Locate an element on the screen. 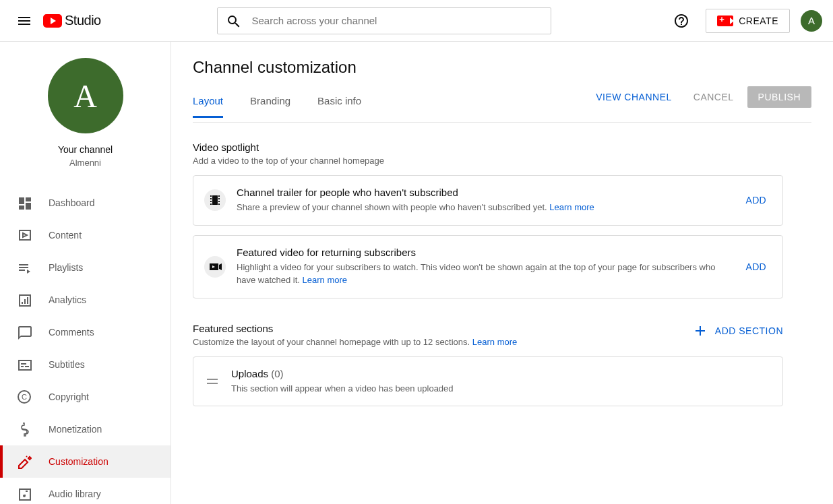 The height and width of the screenshot is (504, 833). search-icon is located at coordinates (233, 21).